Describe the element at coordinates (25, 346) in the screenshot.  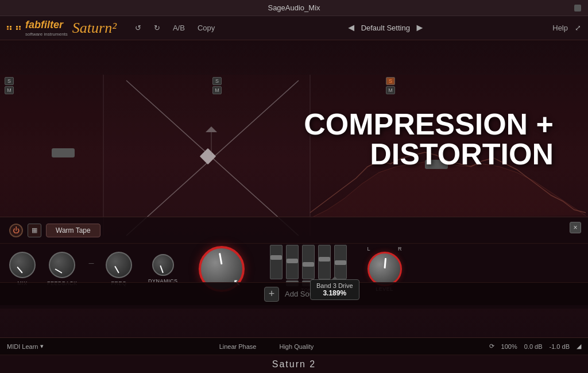
I see `midi-learn-item: MIDI Learn ▾` at that location.